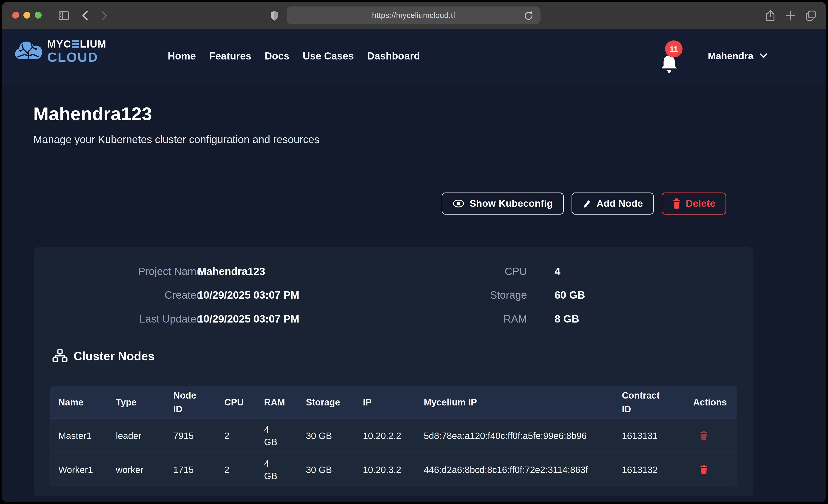  Describe the element at coordinates (79, 470) in the screenshot. I see `node-name: Worker1` at that location.